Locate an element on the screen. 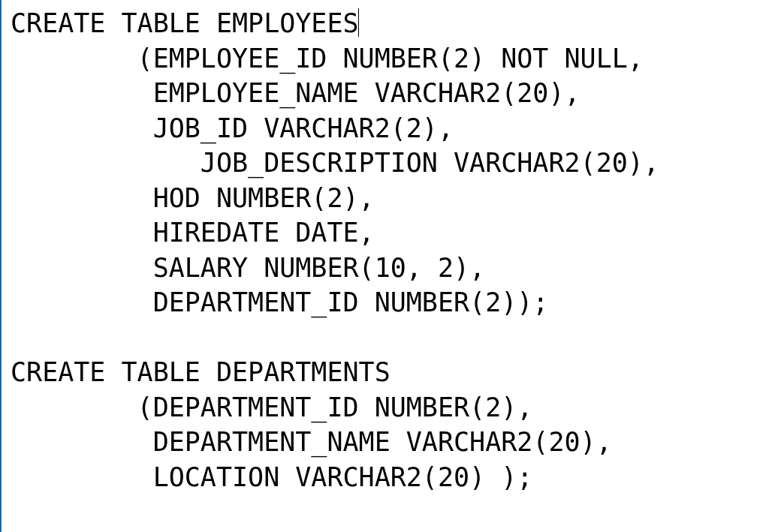  code-line: JOB_ID VARCHAR2(2), is located at coordinates (232, 128).